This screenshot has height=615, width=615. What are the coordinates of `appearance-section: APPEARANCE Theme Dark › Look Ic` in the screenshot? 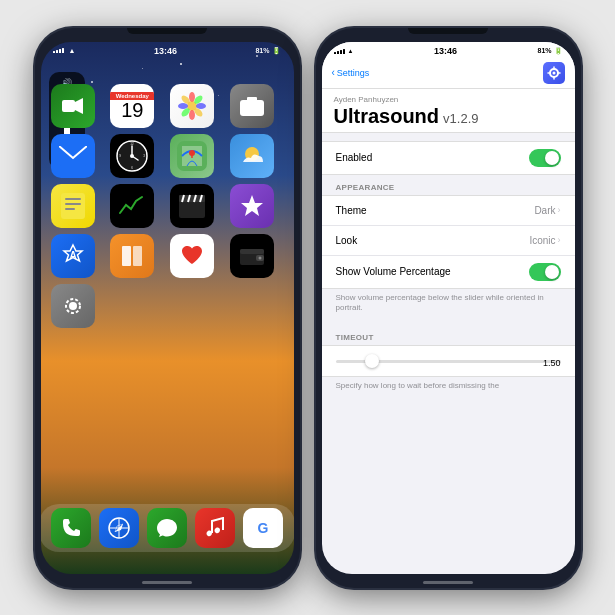 It's located at (448, 252).